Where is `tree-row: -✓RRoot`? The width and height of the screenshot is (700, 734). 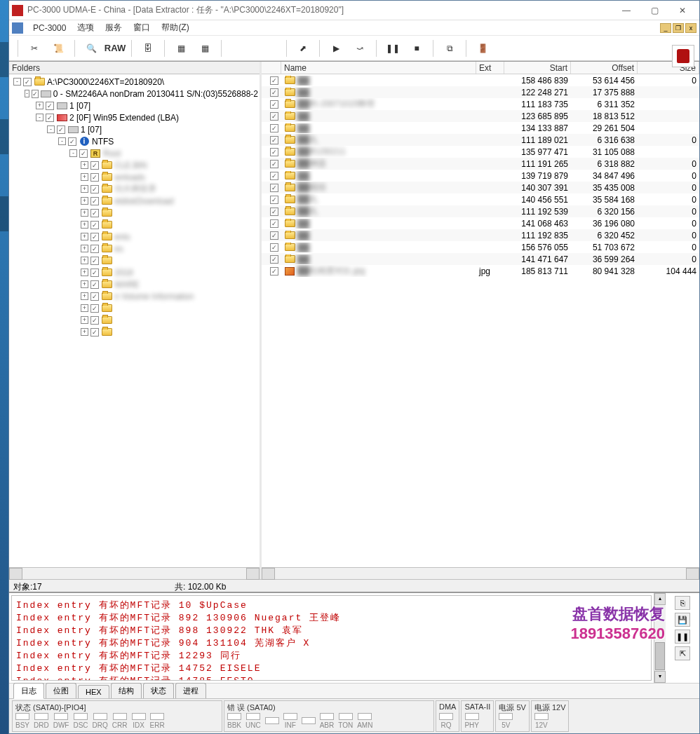 tree-row: -✓RRoot is located at coordinates (135, 153).